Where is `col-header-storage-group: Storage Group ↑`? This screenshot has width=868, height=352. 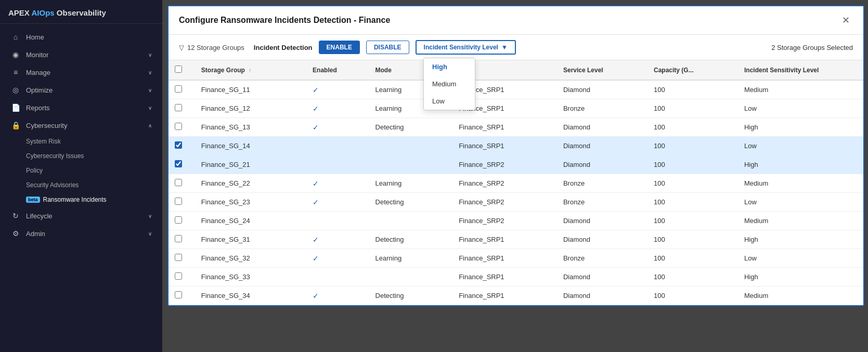 col-header-storage-group: Storage Group ↑ is located at coordinates (251, 70).